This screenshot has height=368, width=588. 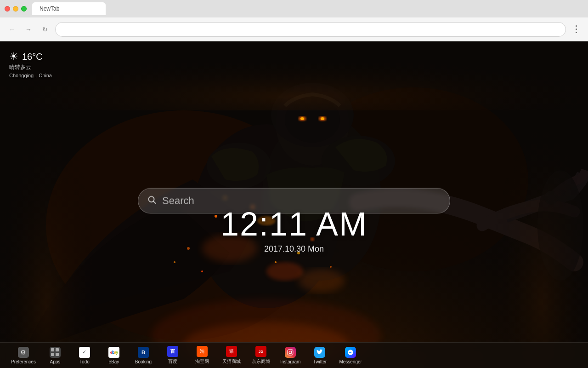 I want to click on close-button, so click(x=7, y=9).